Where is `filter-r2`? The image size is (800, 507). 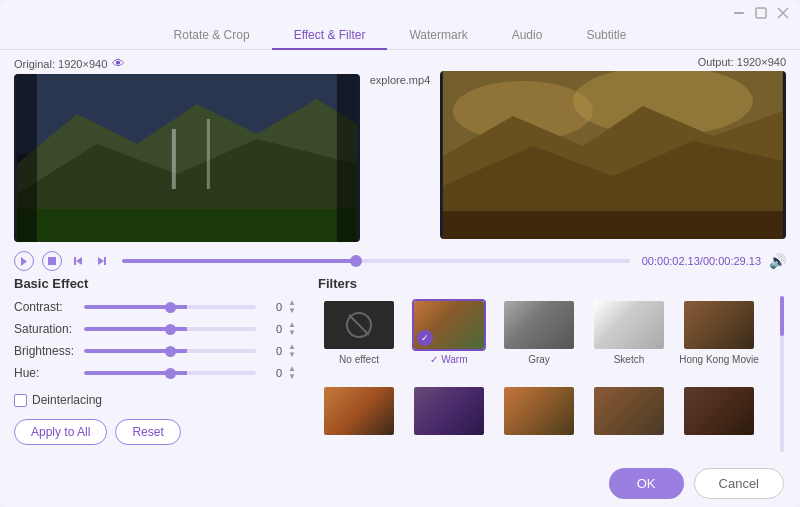
filter-r2 is located at coordinates (359, 418).